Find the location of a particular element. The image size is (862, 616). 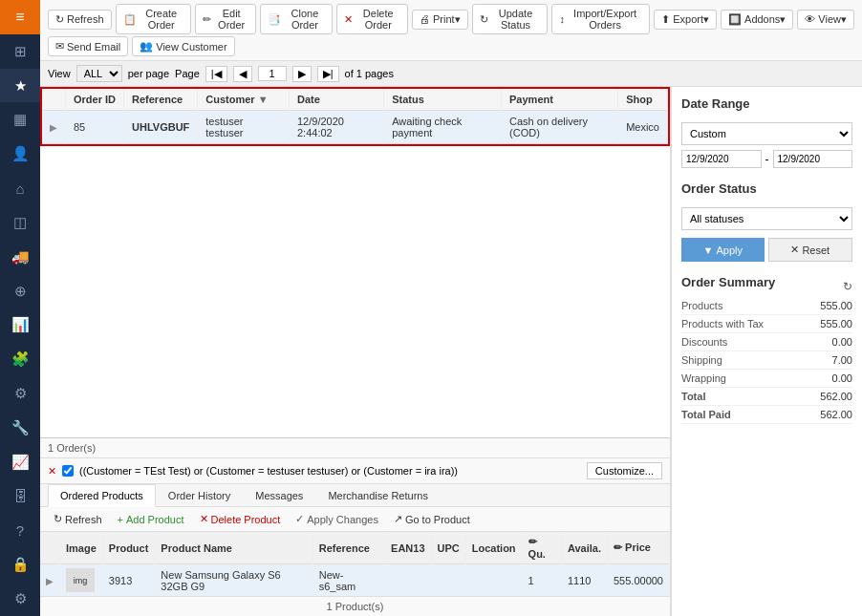

expand-icon: ▶ is located at coordinates (54, 128).